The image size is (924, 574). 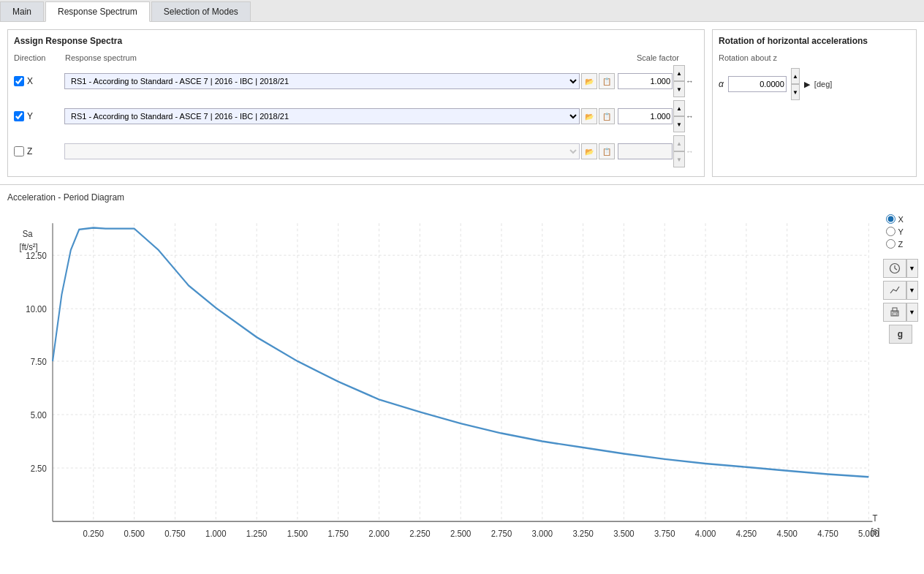 I want to click on scale-input-y: 1.000, so click(x=645, y=116).